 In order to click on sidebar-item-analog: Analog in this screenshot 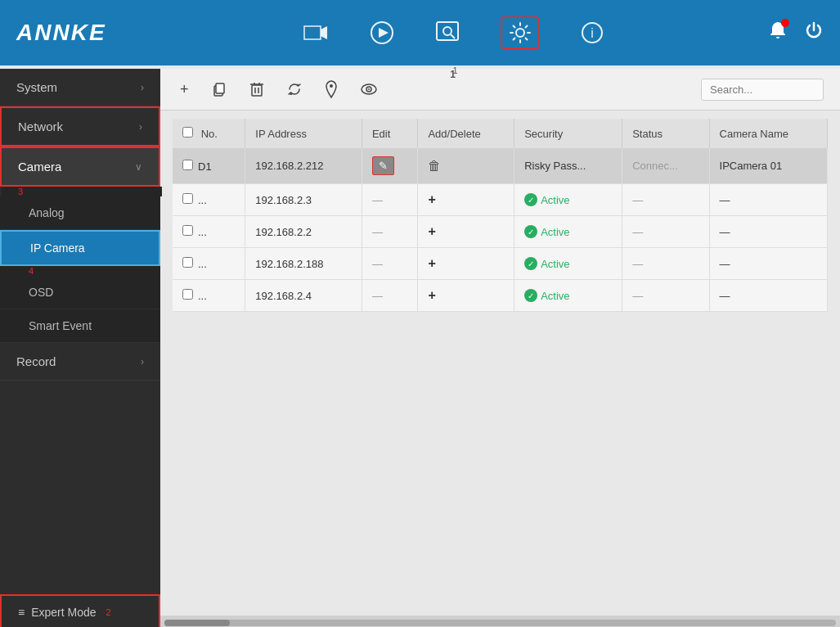, I will do `click(80, 213)`.